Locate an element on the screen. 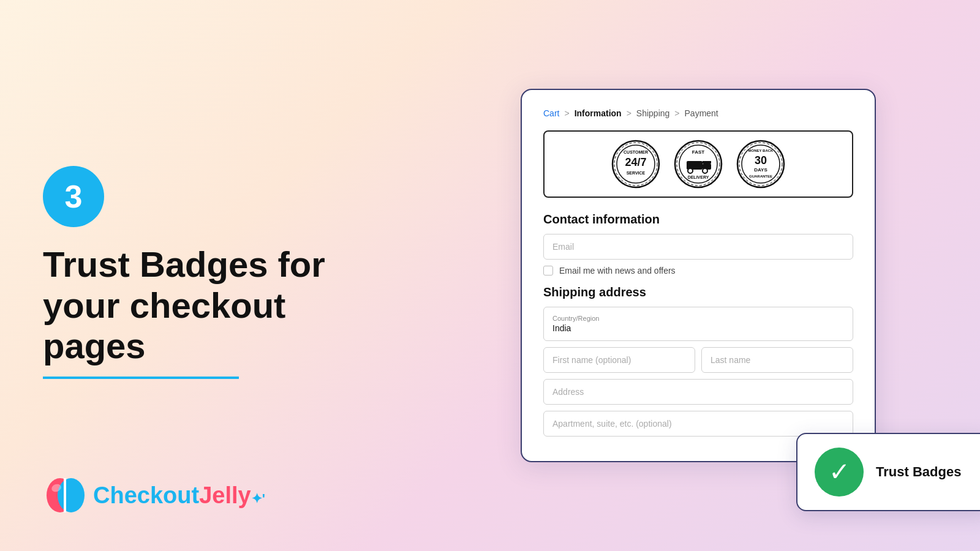 The height and width of the screenshot is (551, 980). country-value: India is located at coordinates (698, 328).